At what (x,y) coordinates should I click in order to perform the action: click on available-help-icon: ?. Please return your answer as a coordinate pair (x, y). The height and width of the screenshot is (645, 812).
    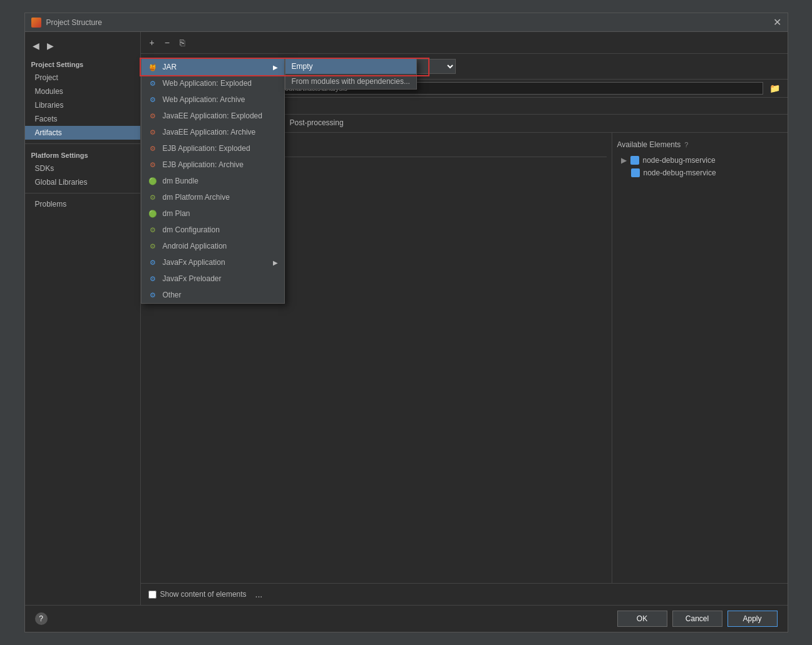
    Looking at the image, I should click on (686, 145).